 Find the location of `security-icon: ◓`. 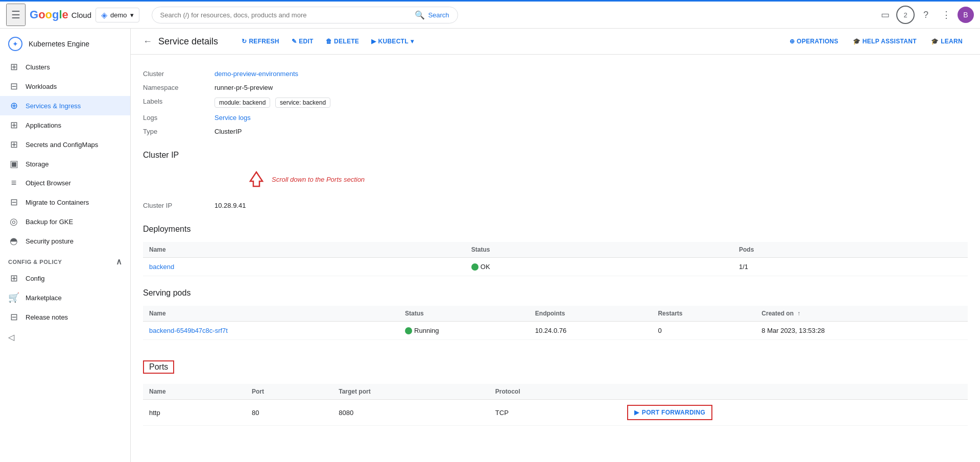

security-icon: ◓ is located at coordinates (14, 241).